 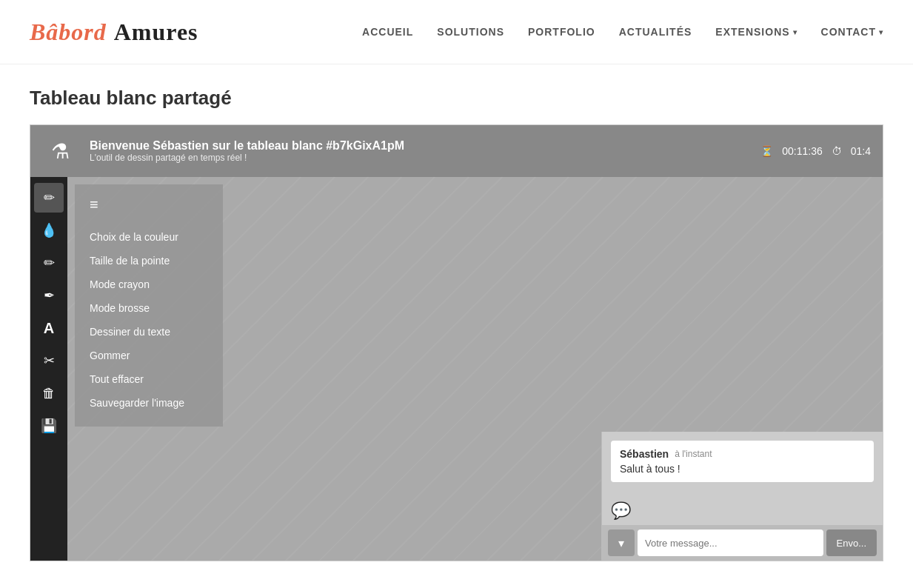 What do you see at coordinates (742, 543) in the screenshot?
I see `chat-input-row: ▾ Envo...` at bounding box center [742, 543].